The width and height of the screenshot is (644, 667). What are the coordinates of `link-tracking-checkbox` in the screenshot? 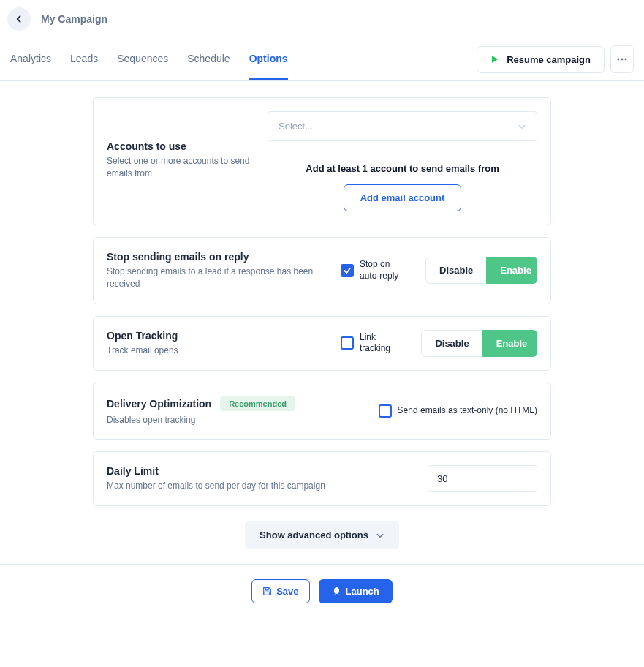 It's located at (347, 343).